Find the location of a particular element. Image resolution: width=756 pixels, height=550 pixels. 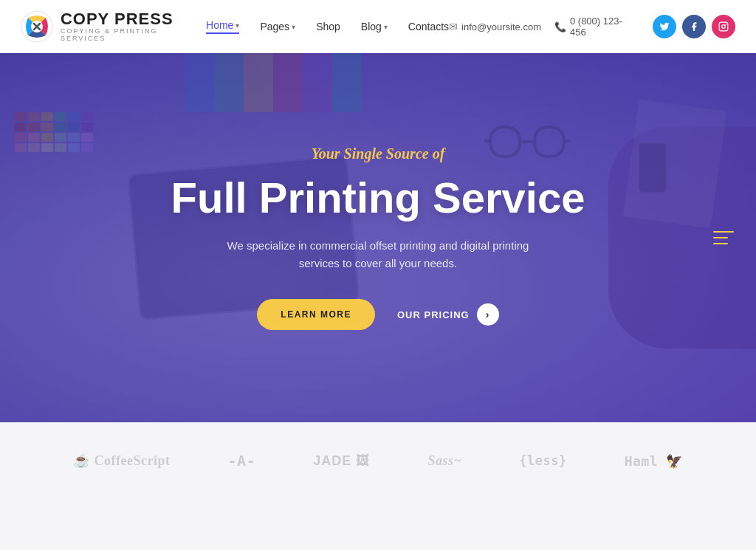

hero-description: We specialize in commercial offset print… is located at coordinates (378, 255).